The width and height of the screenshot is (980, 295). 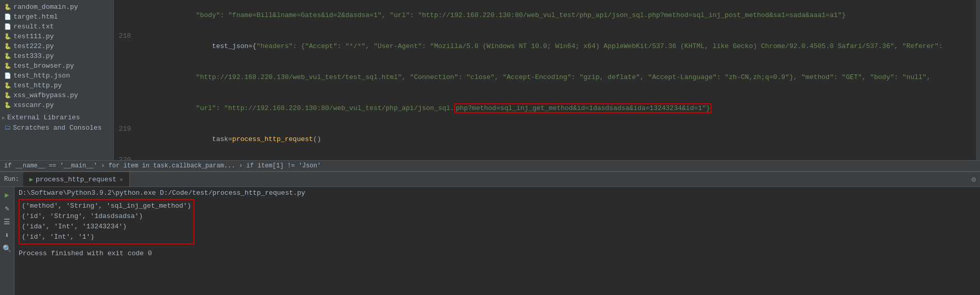 I want to click on line-number-219: 219, so click(x=125, y=129).